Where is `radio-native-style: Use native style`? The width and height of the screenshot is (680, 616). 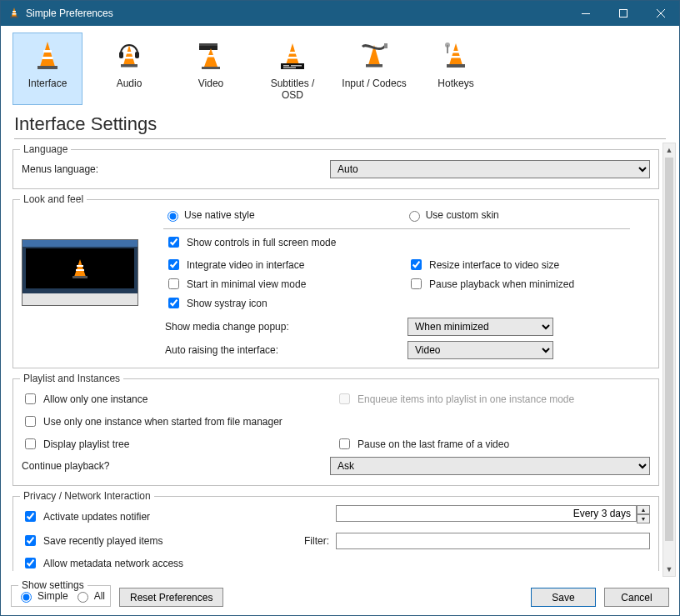
radio-native-style: Use native style is located at coordinates (209, 215).